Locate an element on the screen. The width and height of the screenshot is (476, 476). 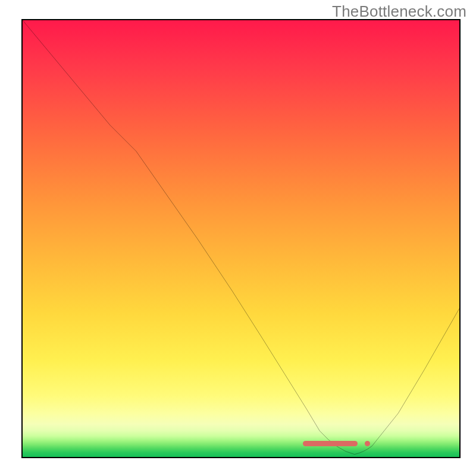
optimal-range-dot is located at coordinates (368, 444).